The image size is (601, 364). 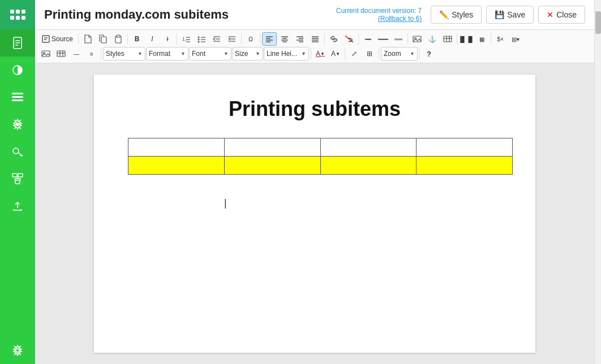 What do you see at coordinates (334, 39) in the screenshot?
I see `tb-link-button` at bounding box center [334, 39].